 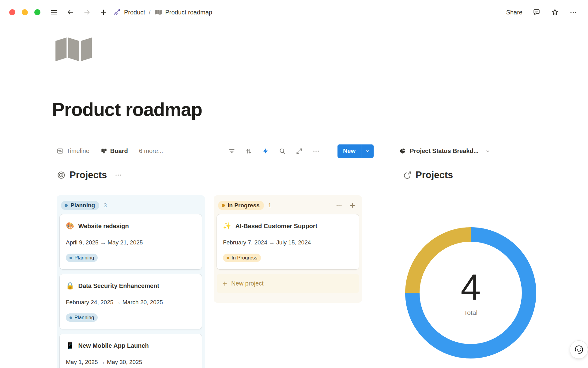 What do you see at coordinates (60, 151) in the screenshot?
I see `timeline-icon` at bounding box center [60, 151].